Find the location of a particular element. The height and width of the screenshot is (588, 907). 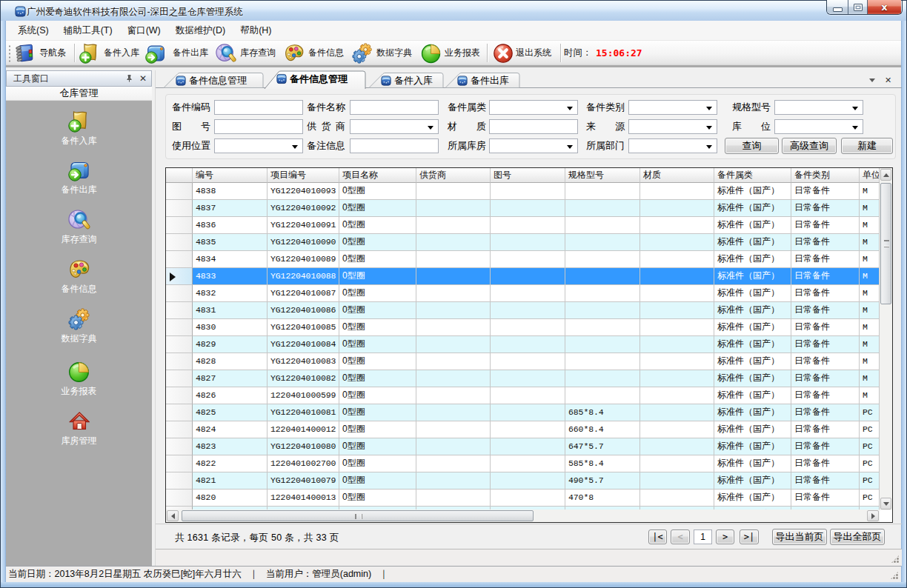

tab-4: 备件出库 is located at coordinates (482, 81).